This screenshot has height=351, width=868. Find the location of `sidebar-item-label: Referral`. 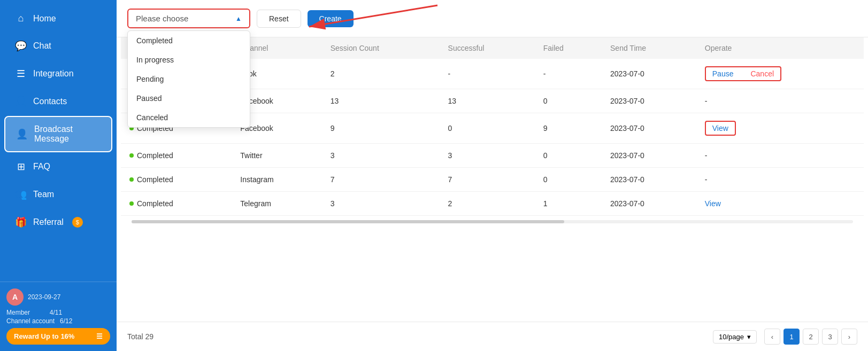

sidebar-item-label: Referral is located at coordinates (48, 222).